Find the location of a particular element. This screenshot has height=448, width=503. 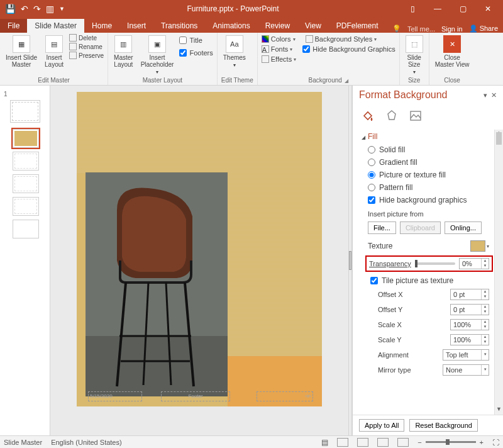

scroll-thumb is located at coordinates (499, 138).